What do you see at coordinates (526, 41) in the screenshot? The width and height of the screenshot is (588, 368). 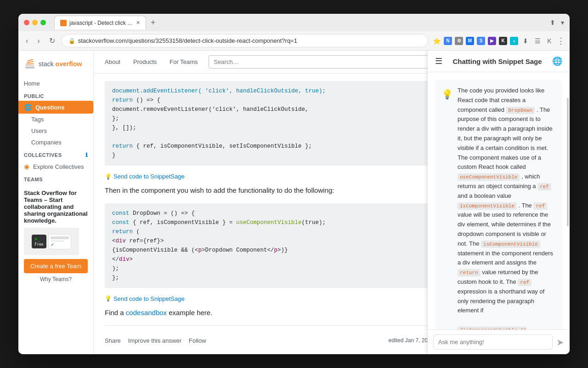 I see `download-icon: ⬇` at bounding box center [526, 41].